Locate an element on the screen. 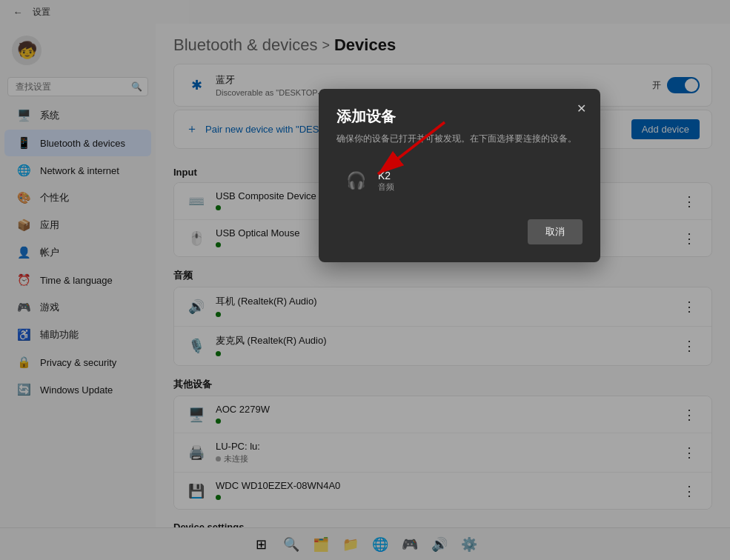  add-device-modal: ✕ 添加设备 确保你的设备已打开并可被发现。在下面选择要连接的设备。 🎧 K2 … is located at coordinates (459, 176).